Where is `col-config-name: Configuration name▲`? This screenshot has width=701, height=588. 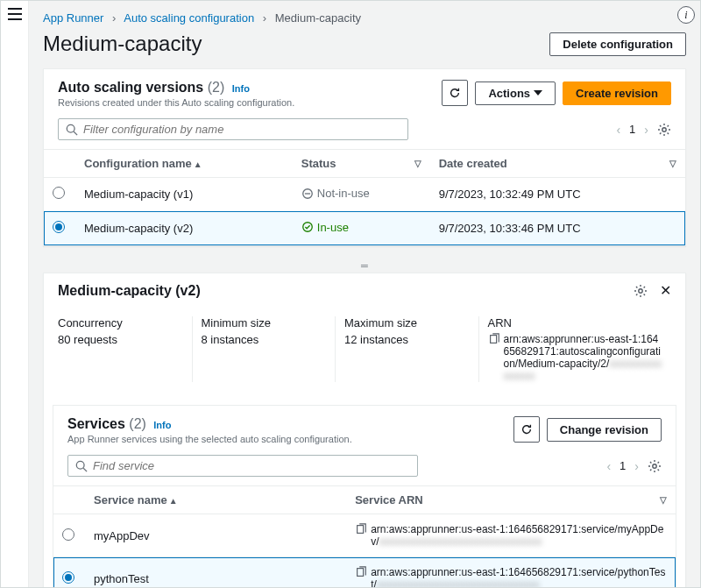
col-config-name: Configuration name▲ is located at coordinates (184, 164).